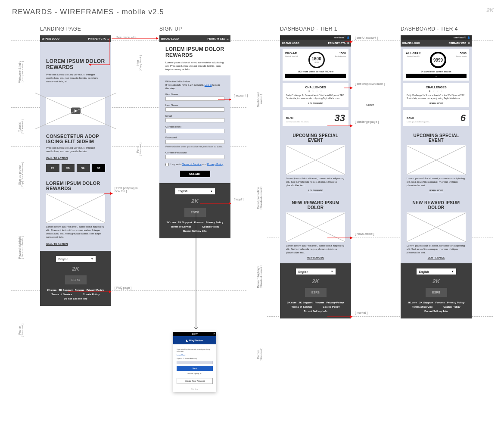 The image size is (504, 440). Describe the element at coordinates (167, 165) in the screenshot. I see `terms-checkbox` at that location.